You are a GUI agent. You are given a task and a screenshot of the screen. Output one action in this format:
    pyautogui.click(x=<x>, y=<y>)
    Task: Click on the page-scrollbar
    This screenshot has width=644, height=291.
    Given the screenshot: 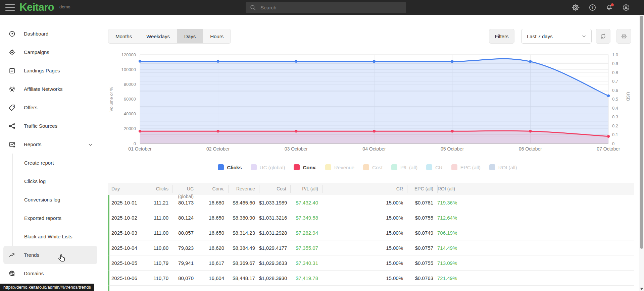 What is the action you would take?
    pyautogui.click(x=642, y=153)
    